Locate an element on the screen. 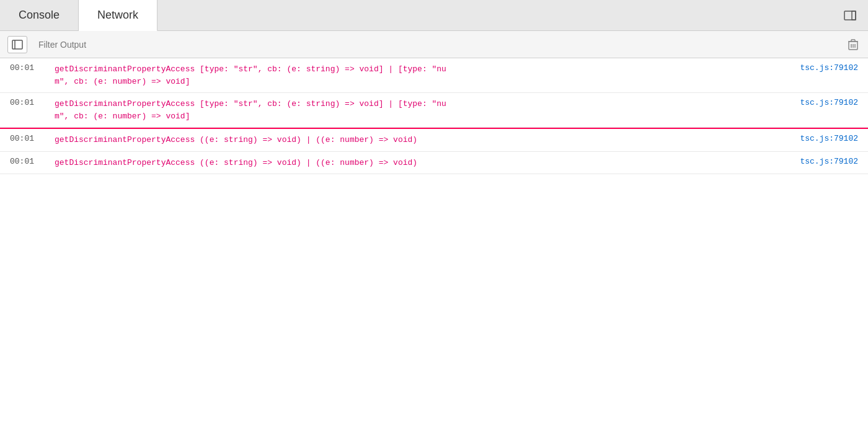 The image size is (868, 437). window-icon is located at coordinates (851, 15).